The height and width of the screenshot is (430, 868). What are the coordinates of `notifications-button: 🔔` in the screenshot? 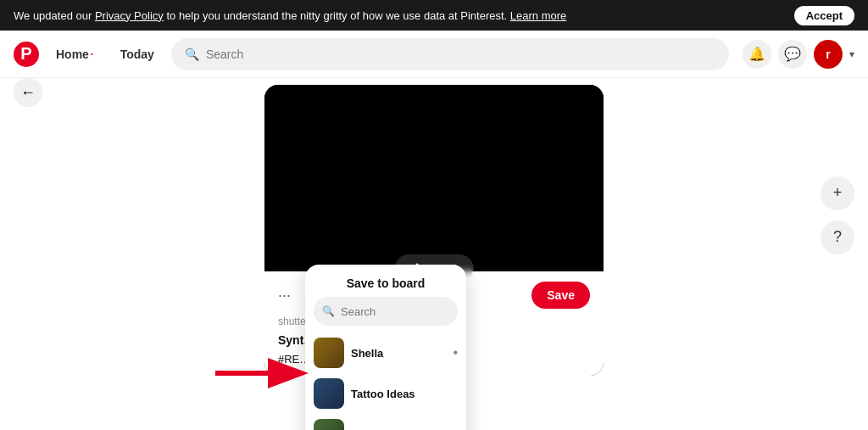 It's located at (757, 54).